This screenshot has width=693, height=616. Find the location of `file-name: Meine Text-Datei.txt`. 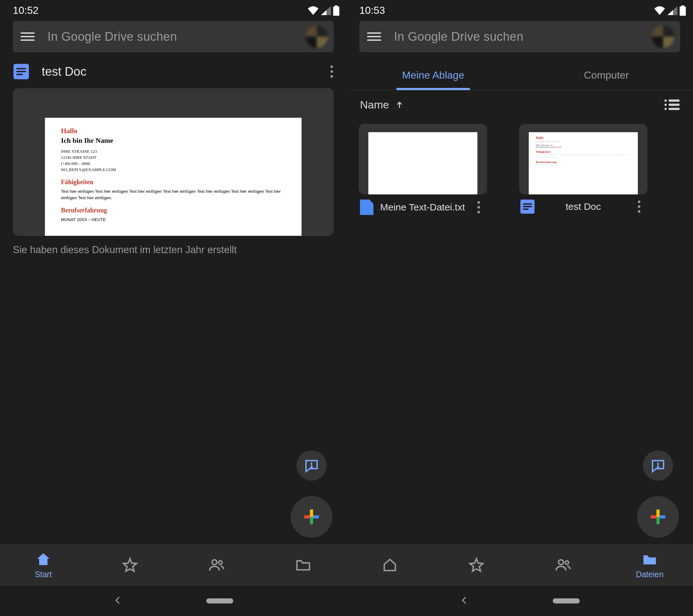

file-name: Meine Text-Datei.txt is located at coordinates (422, 207).